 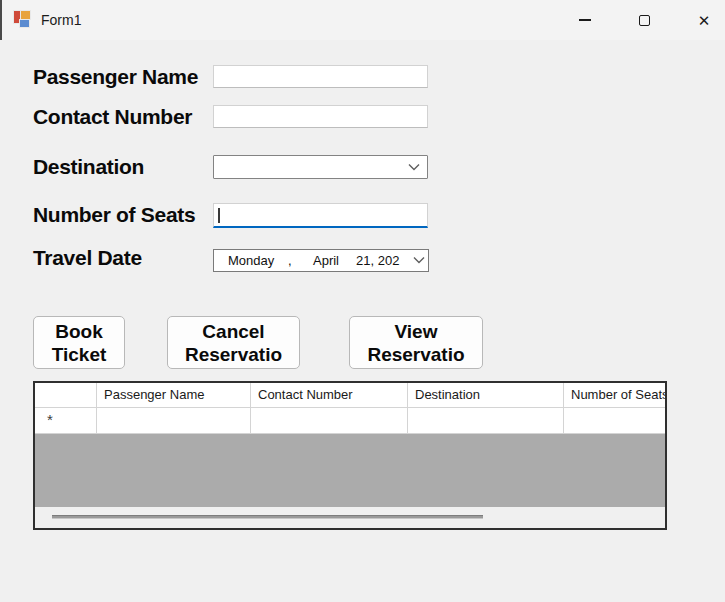 I want to click on view-reservation-label-line2: Reservatio, so click(x=416, y=354).